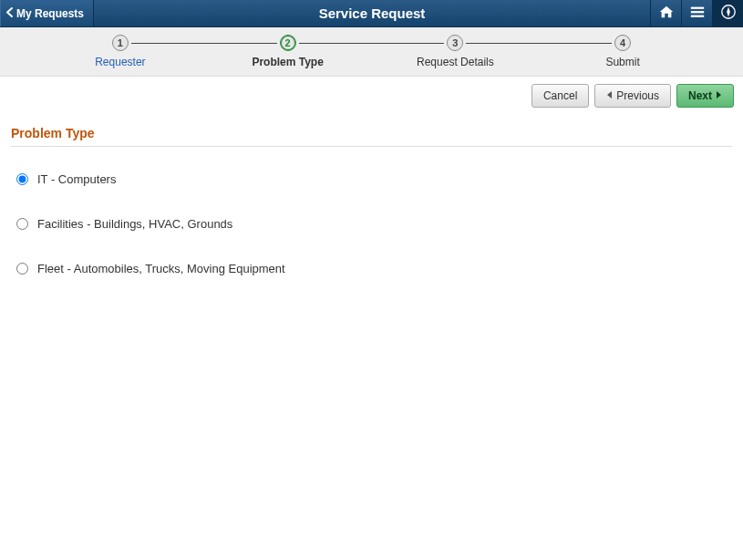  What do you see at coordinates (120, 51) in the screenshot?
I see `wizard-step-requester: 1 Requester` at bounding box center [120, 51].